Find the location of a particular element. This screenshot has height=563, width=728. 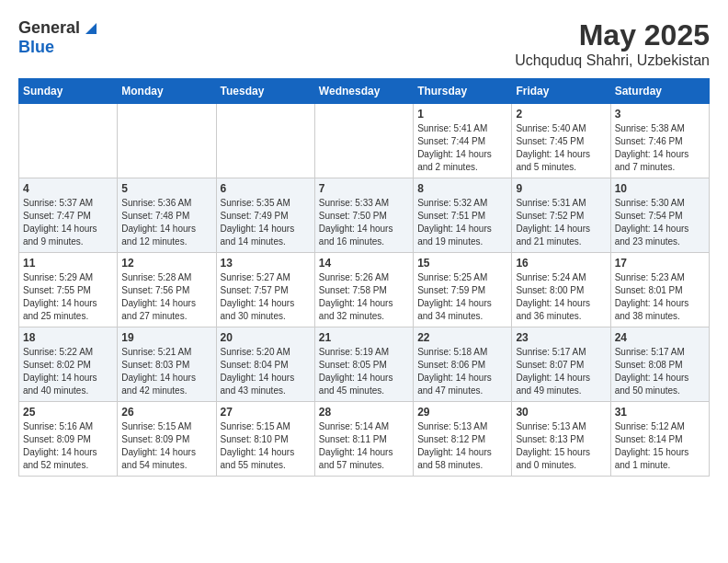

calendar-cell: 6Sunrise: 5:35 AM Sunset: 7:49 PM Daylig… is located at coordinates (265, 215).